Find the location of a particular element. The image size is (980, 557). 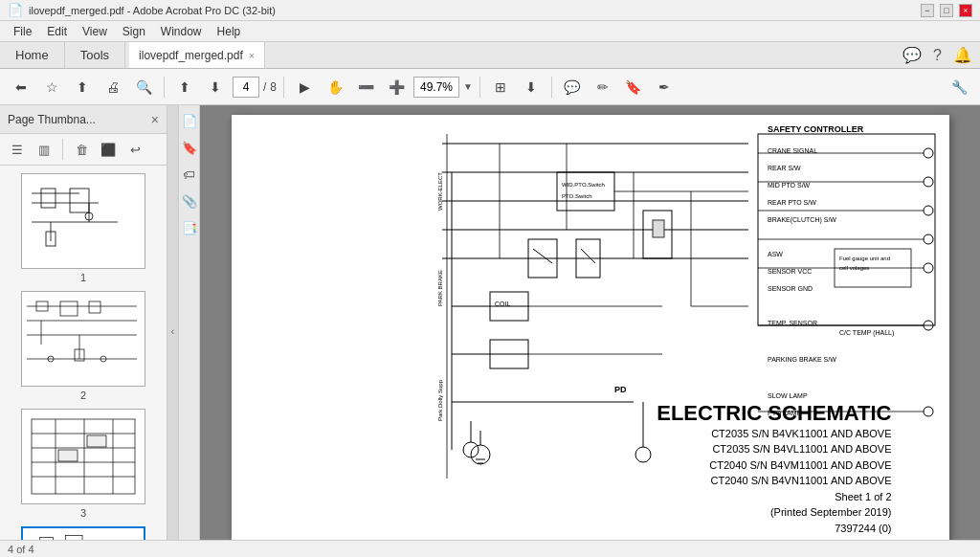

minimize-button: − is located at coordinates (927, 11).